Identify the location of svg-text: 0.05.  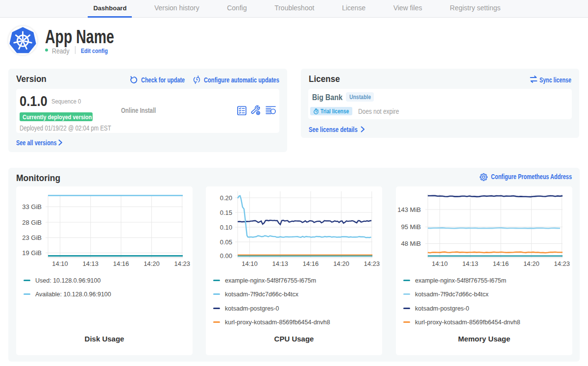
(226, 242).